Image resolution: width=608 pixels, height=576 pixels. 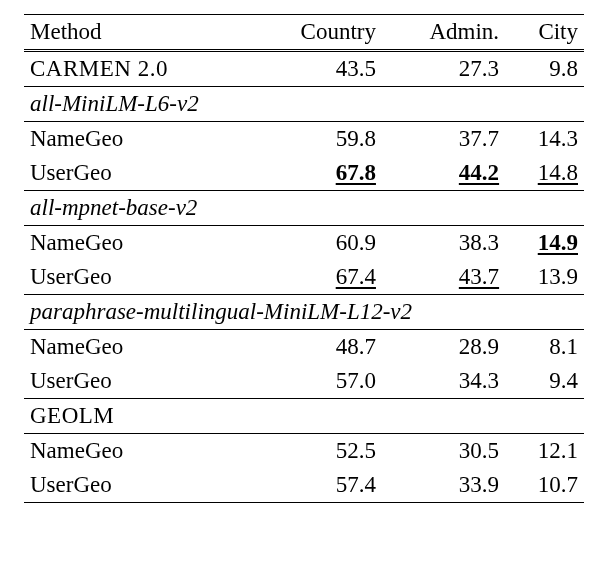 I want to click on city-cell: 9.8, so click(x=544, y=69).